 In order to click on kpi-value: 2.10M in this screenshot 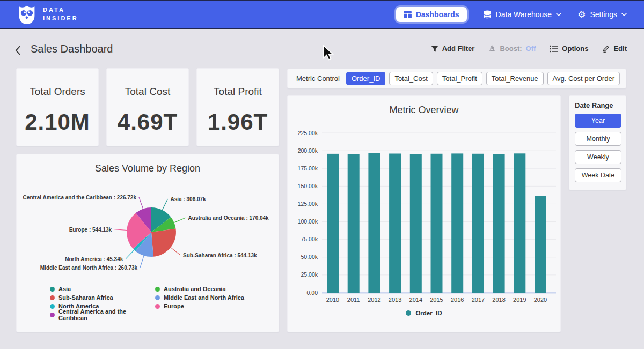, I will do `click(57, 122)`.